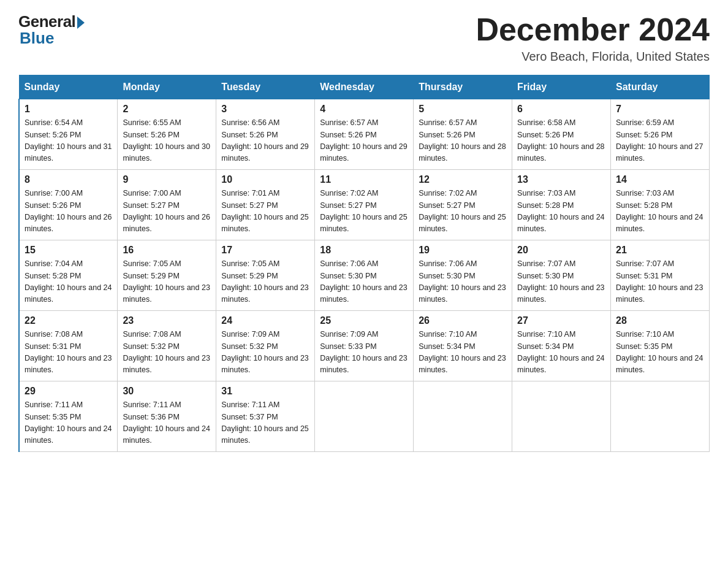 This screenshot has height=563, width=728. I want to click on day-number: 21, so click(660, 250).